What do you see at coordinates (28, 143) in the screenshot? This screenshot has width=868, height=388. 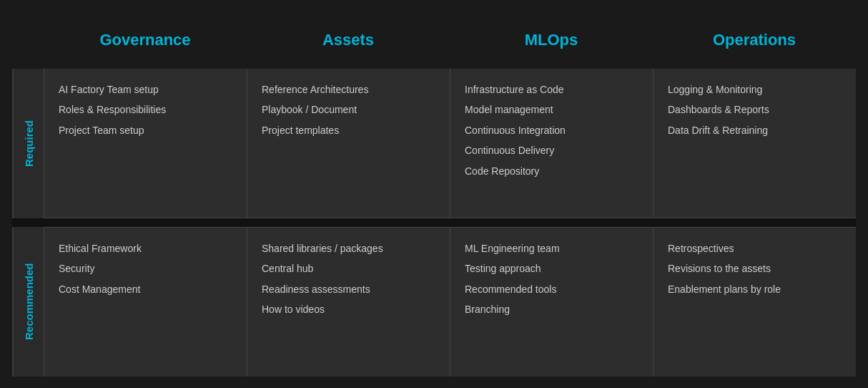 I see `label-required: Required` at bounding box center [28, 143].